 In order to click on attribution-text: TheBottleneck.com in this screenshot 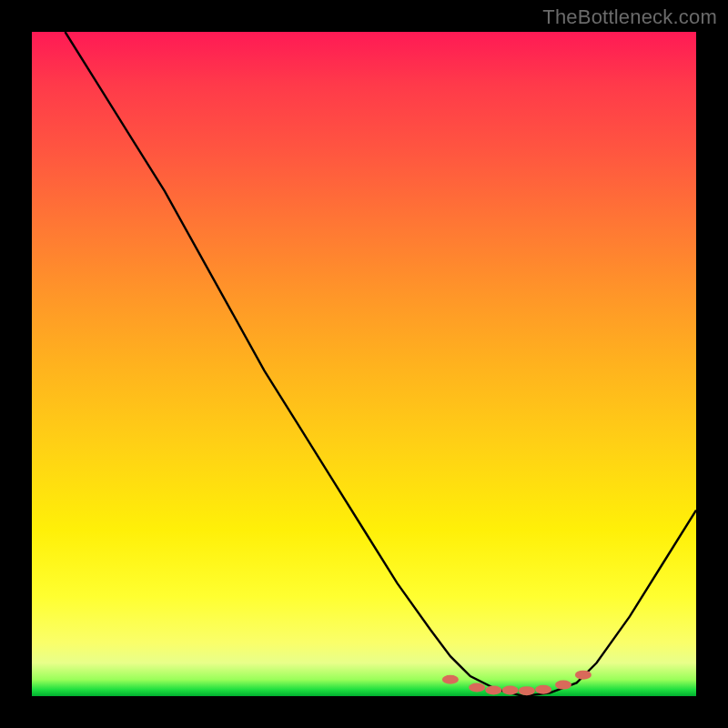, I will do `click(630, 17)`.